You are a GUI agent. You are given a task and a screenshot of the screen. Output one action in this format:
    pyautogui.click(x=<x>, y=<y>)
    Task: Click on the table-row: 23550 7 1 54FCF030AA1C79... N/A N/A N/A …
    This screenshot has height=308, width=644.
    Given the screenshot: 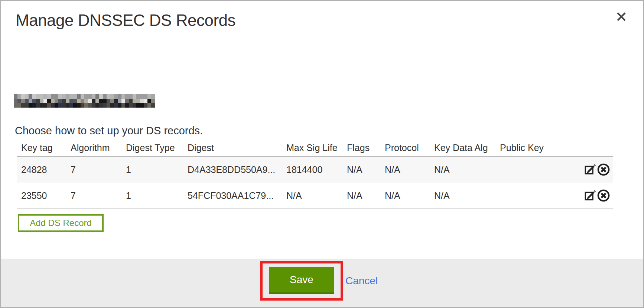 What is the action you would take?
    pyautogui.click(x=315, y=196)
    